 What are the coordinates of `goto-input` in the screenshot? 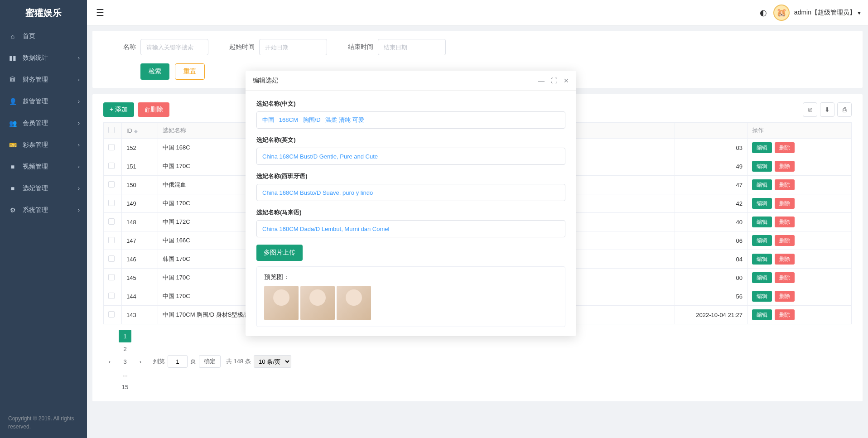 It's located at (178, 361).